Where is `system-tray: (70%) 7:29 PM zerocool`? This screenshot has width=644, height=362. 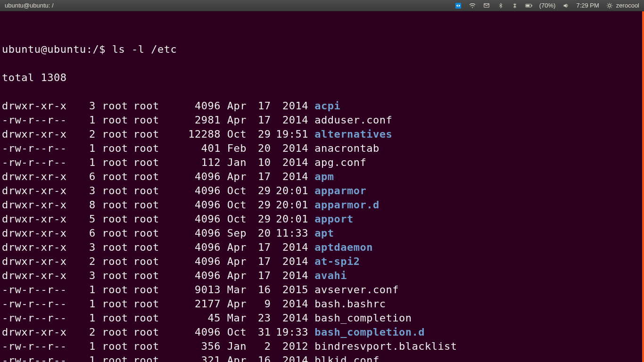 system-tray: (70%) 7:29 PM zerocool is located at coordinates (548, 6).